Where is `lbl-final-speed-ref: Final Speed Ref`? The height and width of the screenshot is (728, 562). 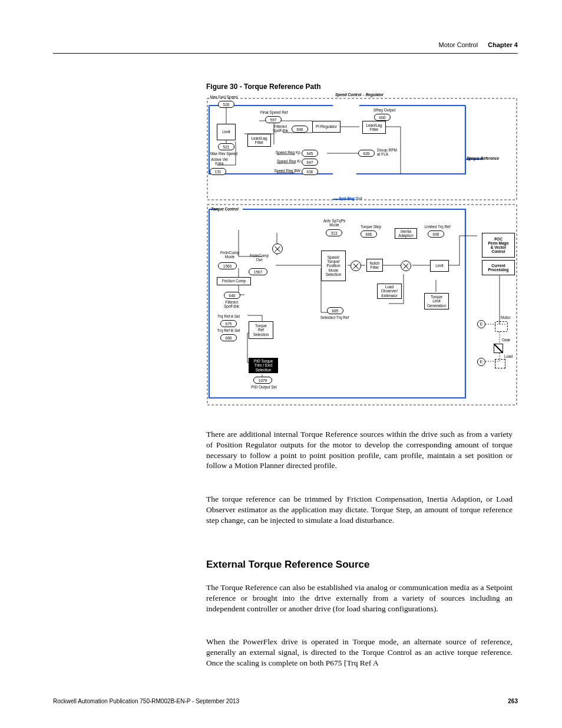
lbl-final-speed-ref: Final Speed Ref is located at coordinates (274, 112).